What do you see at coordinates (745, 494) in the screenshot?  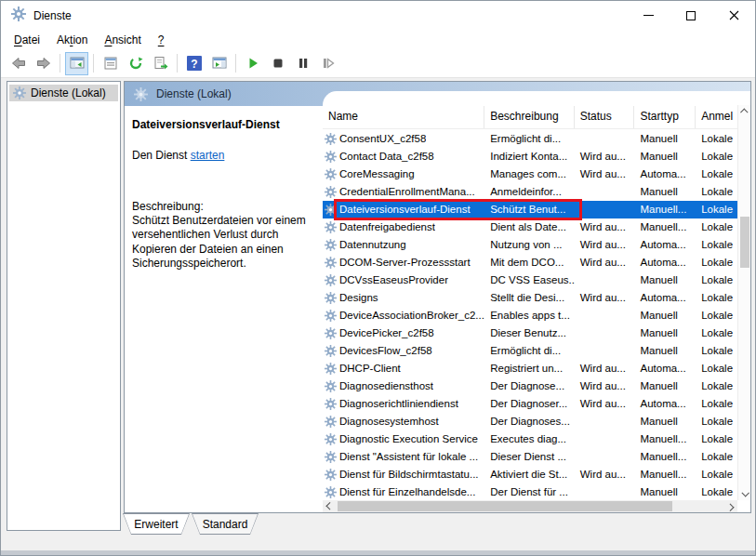 I see `scroll-down-button` at bounding box center [745, 494].